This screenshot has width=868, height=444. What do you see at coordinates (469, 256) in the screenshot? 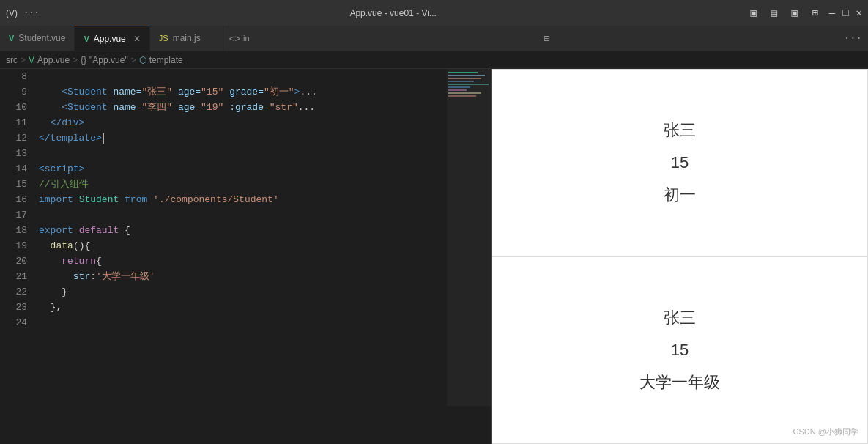
I see `minimap` at bounding box center [469, 256].